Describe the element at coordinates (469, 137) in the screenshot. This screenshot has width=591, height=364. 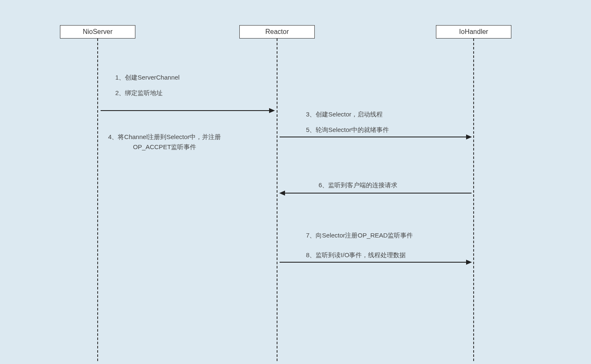
I see `arrow-2-head` at that location.